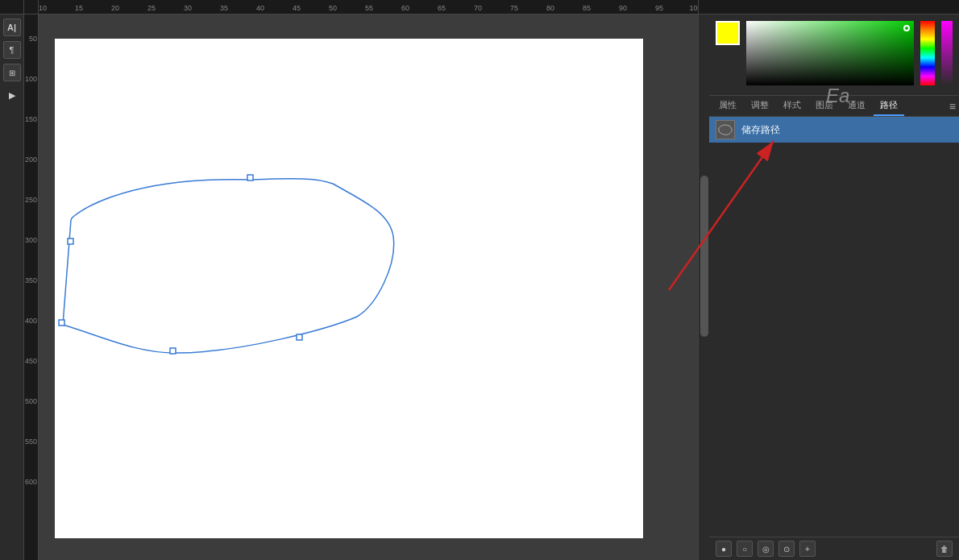 The image size is (959, 560). Describe the element at coordinates (807, 549) in the screenshot. I see `new-path-btn: +` at that location.